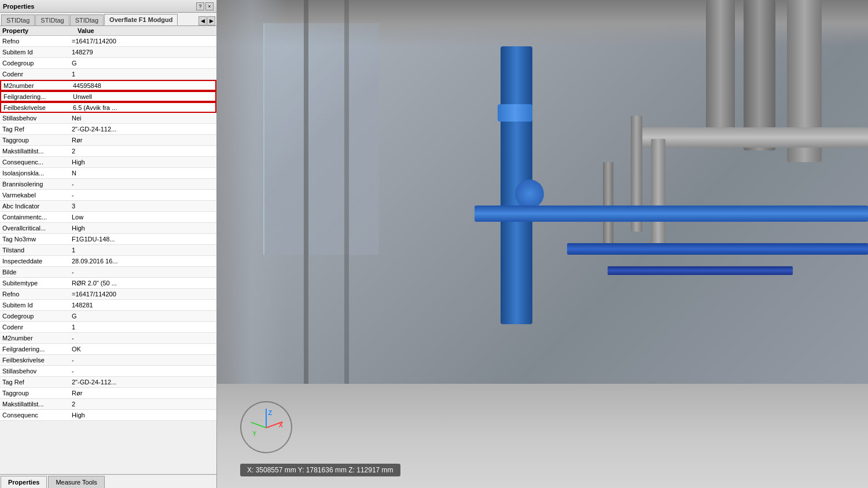  Describe the element at coordinates (108, 228) in the screenshot. I see `table-row: Overallcritical... High` at that location.